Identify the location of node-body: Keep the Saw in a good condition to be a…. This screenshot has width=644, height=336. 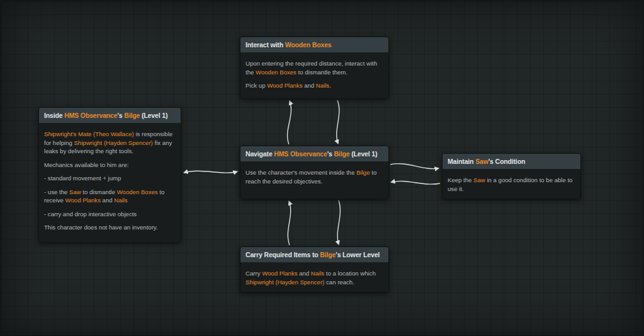
(511, 184).